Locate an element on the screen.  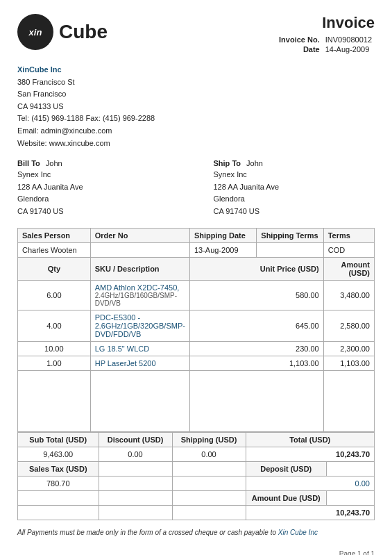
sales-tax-value: 780.70 is located at coordinates (58, 483).